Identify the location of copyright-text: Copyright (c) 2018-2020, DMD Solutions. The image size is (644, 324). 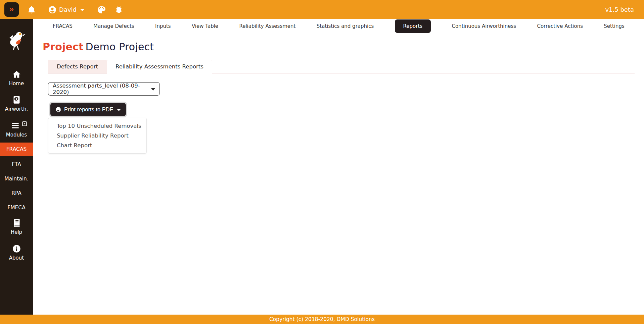
(322, 319).